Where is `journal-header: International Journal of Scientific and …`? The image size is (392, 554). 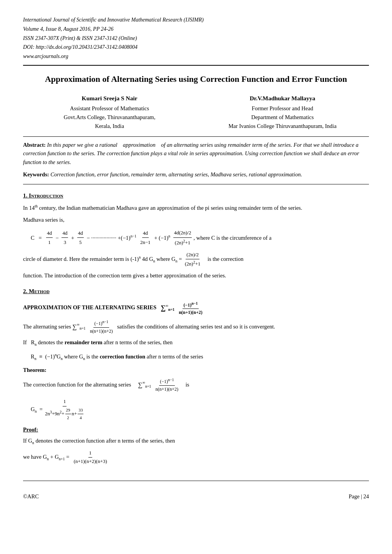
journal-header: International Journal of Scientific and … is located at coordinates (196, 38).